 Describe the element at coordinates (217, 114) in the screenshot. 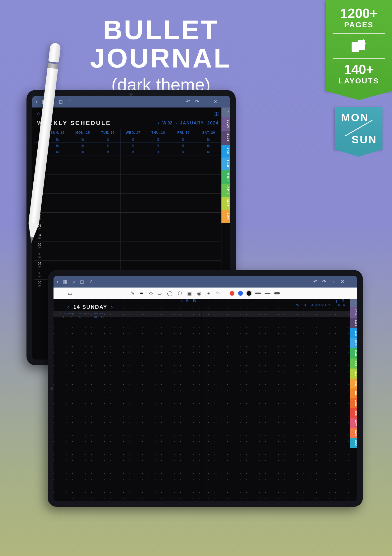

I see `widgets-icon: ◫` at that location.